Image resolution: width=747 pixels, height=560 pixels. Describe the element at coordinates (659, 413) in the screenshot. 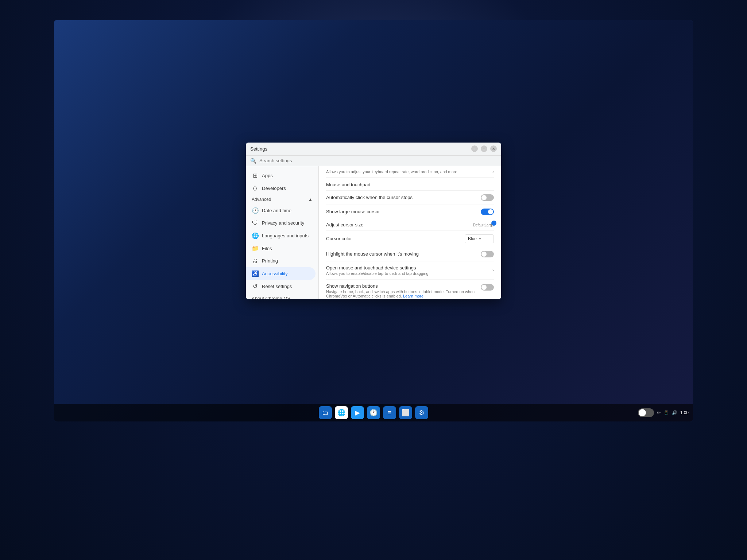

I see `taskbar-pencil-icon: ✏` at that location.